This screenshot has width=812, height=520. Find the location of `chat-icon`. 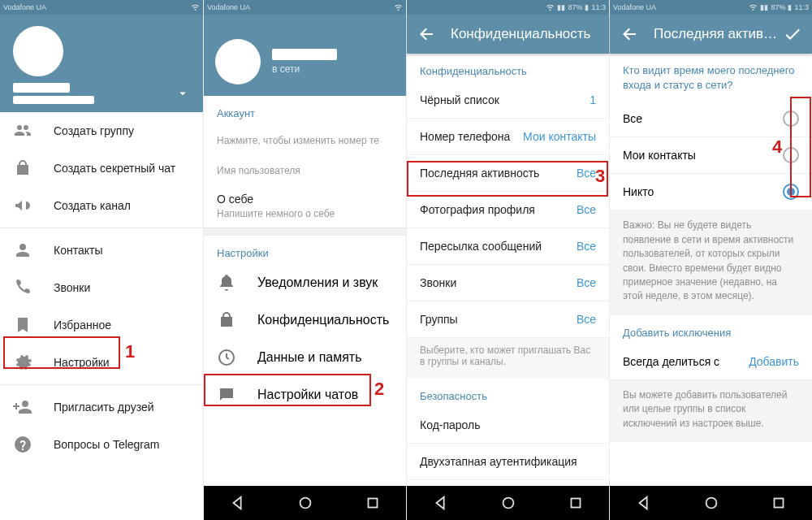

chat-icon is located at coordinates (227, 395).